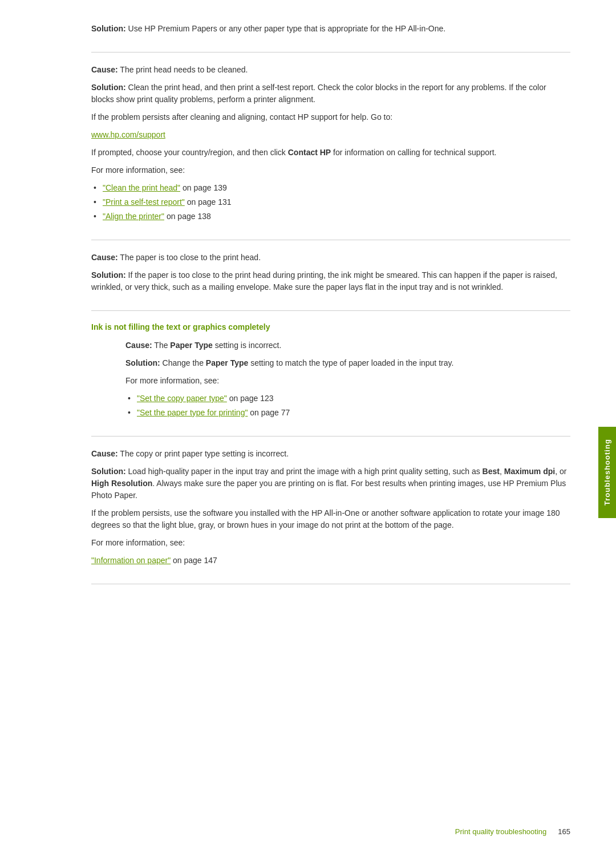 The width and height of the screenshot is (616, 853). Describe the element at coordinates (189, 257) in the screenshot. I see `s3-cause-text: The paper is too close to the print head…` at that location.